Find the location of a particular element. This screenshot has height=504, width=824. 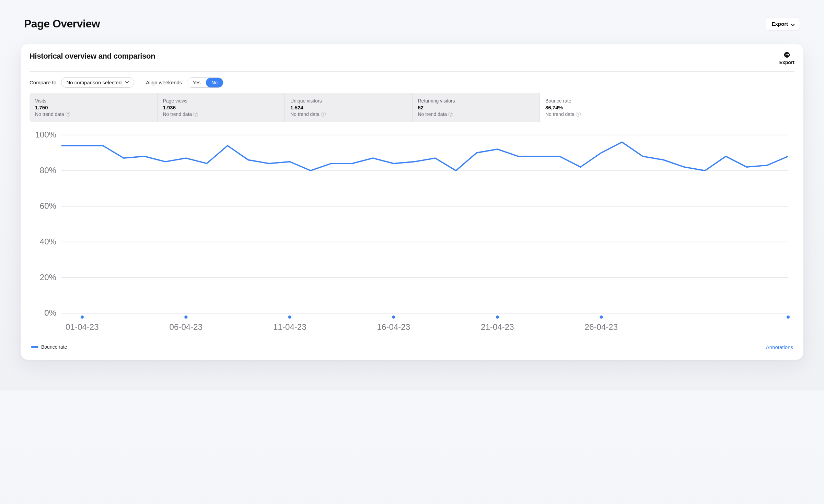

svg-text: 80% is located at coordinates (48, 170).